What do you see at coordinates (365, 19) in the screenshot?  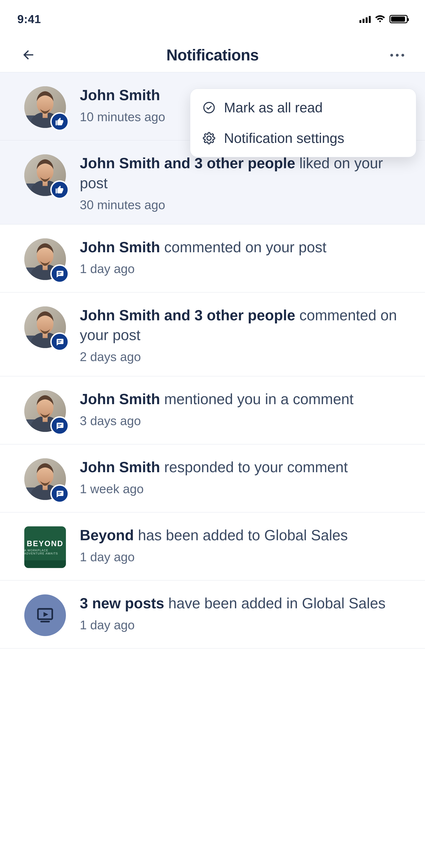 I see `cellular-icon` at bounding box center [365, 19].